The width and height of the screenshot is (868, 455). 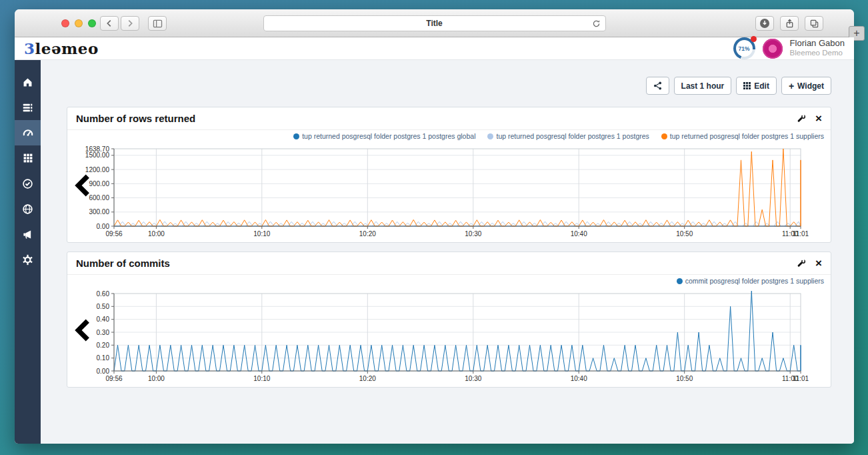 I want to click on share-icon, so click(x=789, y=24).